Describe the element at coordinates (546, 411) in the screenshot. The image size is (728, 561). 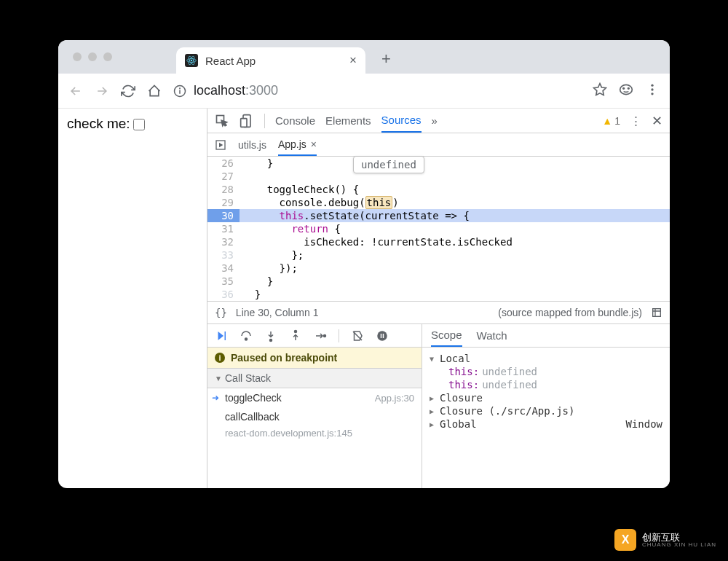
I see `scope-closure: ▶Closure (./src/App.js)` at that location.